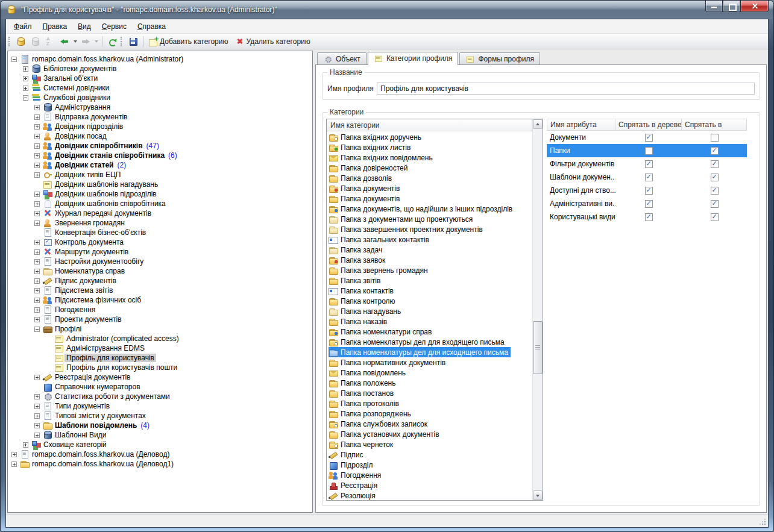  What do you see at coordinates (160, 155) in the screenshot?
I see `tree-item: Довідник станів співробітника(6)` at bounding box center [160, 155].